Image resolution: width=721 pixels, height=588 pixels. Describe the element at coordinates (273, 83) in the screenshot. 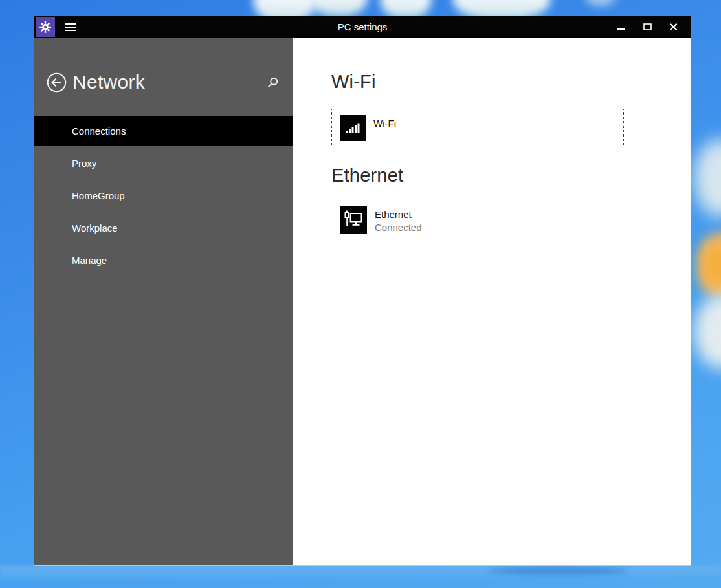

I see `search-button` at that location.